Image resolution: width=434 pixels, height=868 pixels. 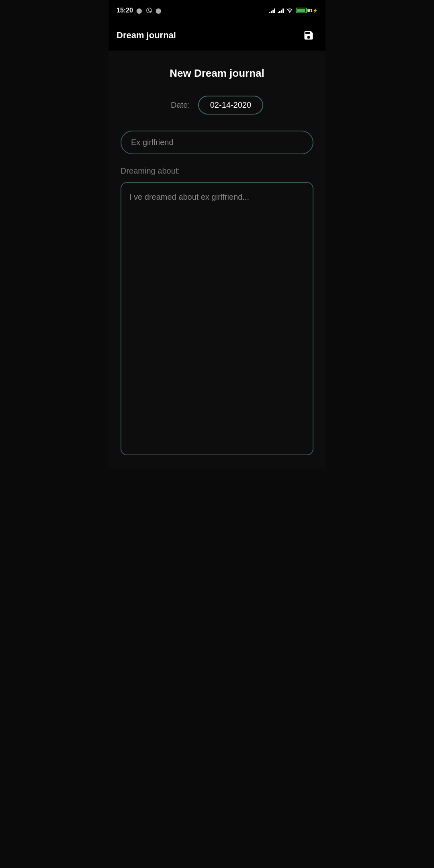 I want to click on date-label: Date:, so click(x=180, y=105).